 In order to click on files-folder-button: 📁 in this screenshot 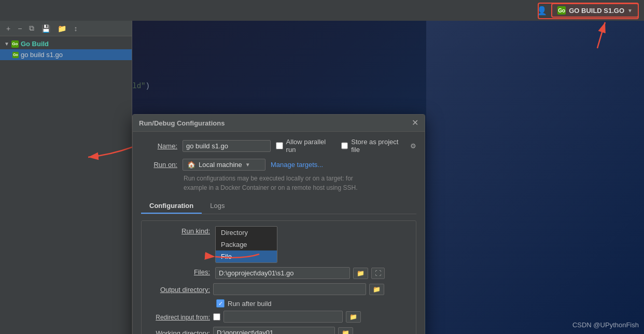, I will do `click(361, 273)`.